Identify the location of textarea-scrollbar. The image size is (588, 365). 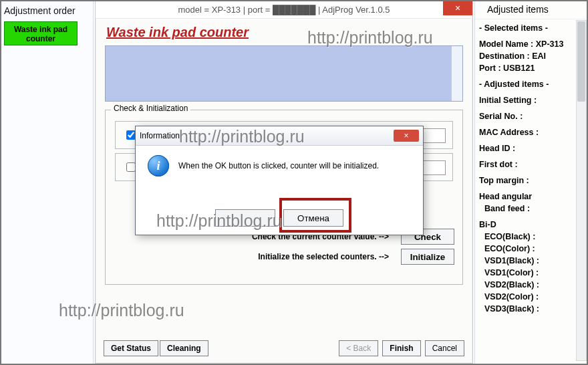
(457, 74).